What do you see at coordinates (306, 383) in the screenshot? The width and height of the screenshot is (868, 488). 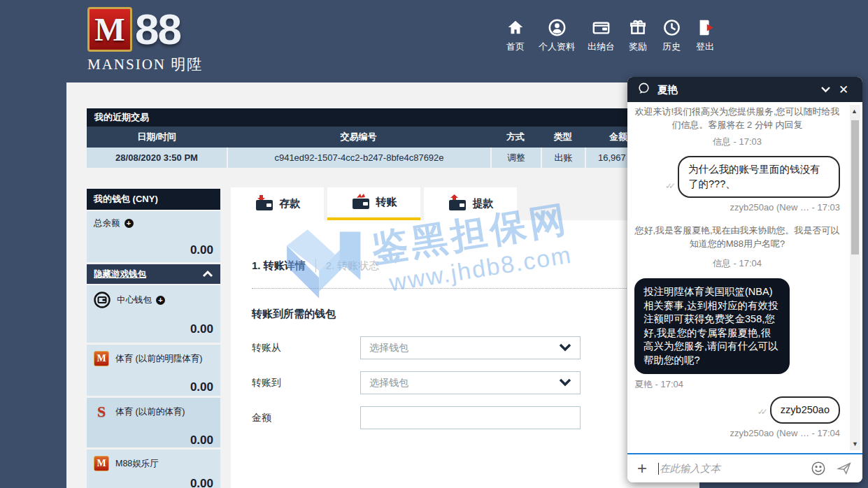 I see `transfer-to-label: 转账到` at bounding box center [306, 383].